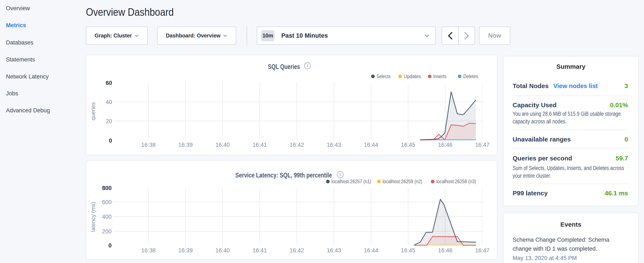  I want to click on svg-text:Service Latency: SQL, 99th per: Service Latency: SQL, 99th percentile, so click(284, 175).